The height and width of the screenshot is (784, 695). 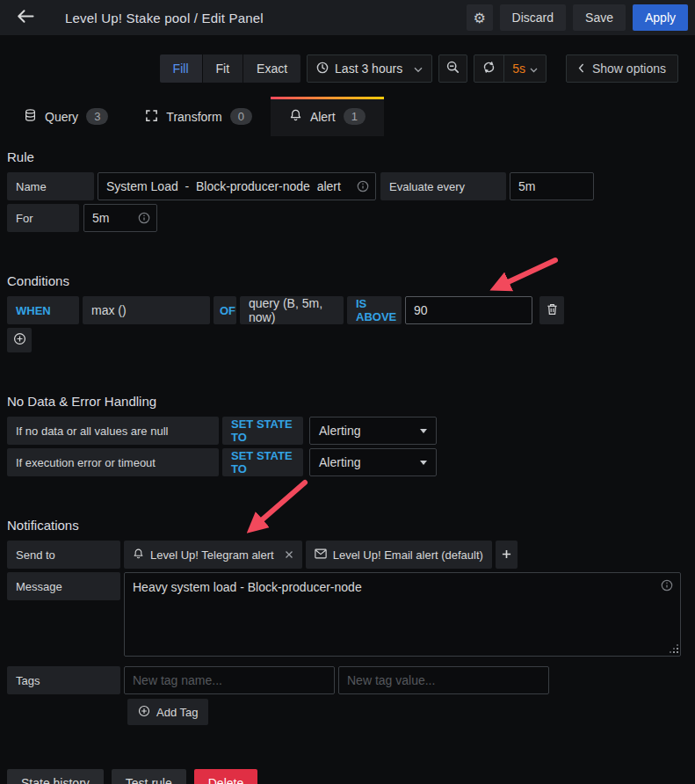 What do you see at coordinates (402, 614) in the screenshot?
I see `message-textarea: Heavy system load - Block-producer-node` at bounding box center [402, 614].